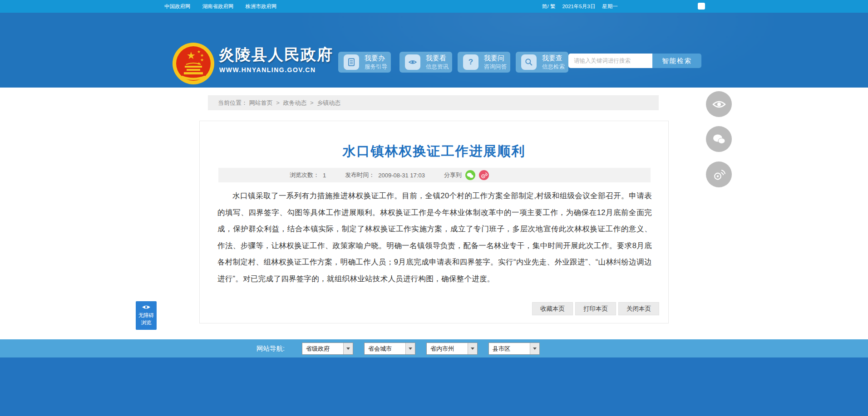 The height and width of the screenshot is (416, 868). What do you see at coordinates (434, 152) in the screenshot?
I see `article-title: 水口镇林权换证工作进展顺利` at bounding box center [434, 152].